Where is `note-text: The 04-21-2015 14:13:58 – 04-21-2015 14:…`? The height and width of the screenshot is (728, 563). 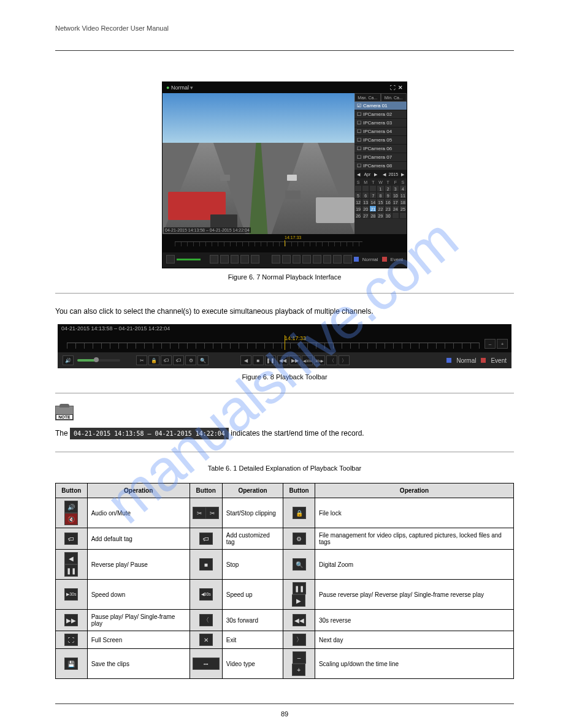 note-text: The 04-21-2015 14:13:58 – 04-21-2015 14:… is located at coordinates (285, 434).